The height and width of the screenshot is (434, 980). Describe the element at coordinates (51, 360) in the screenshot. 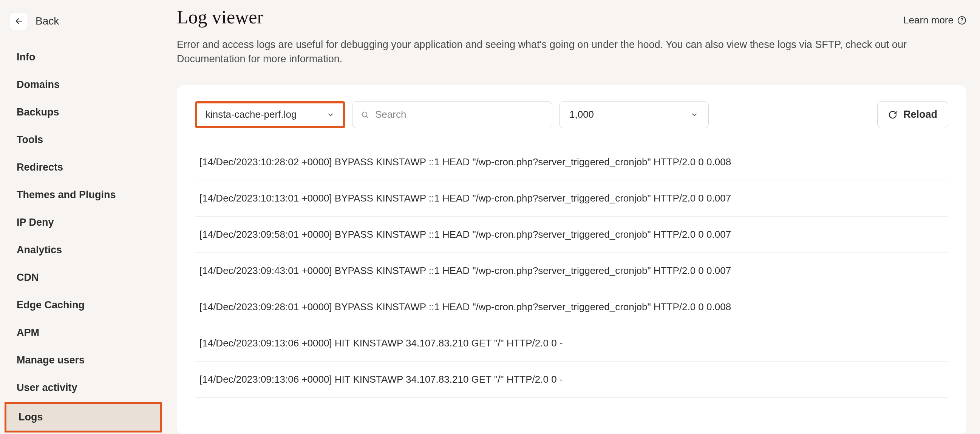

I see `sidebar-item-label: Manage users` at that location.